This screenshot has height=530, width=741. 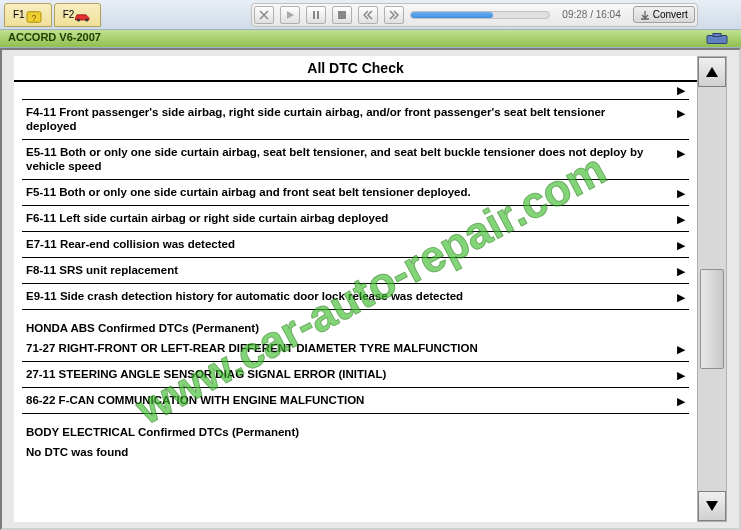 What do you see at coordinates (356, 452) in the screenshot?
I see `list-item: No DTC was found` at bounding box center [356, 452].